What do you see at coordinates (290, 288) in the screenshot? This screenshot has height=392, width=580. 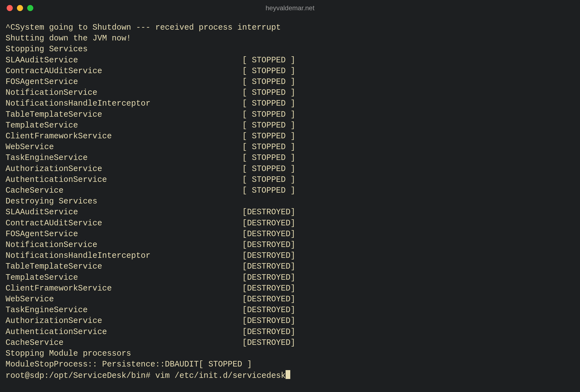 I see `service-destroyed-line: ClientFrameworkService [DESTROYED]` at bounding box center [290, 288].